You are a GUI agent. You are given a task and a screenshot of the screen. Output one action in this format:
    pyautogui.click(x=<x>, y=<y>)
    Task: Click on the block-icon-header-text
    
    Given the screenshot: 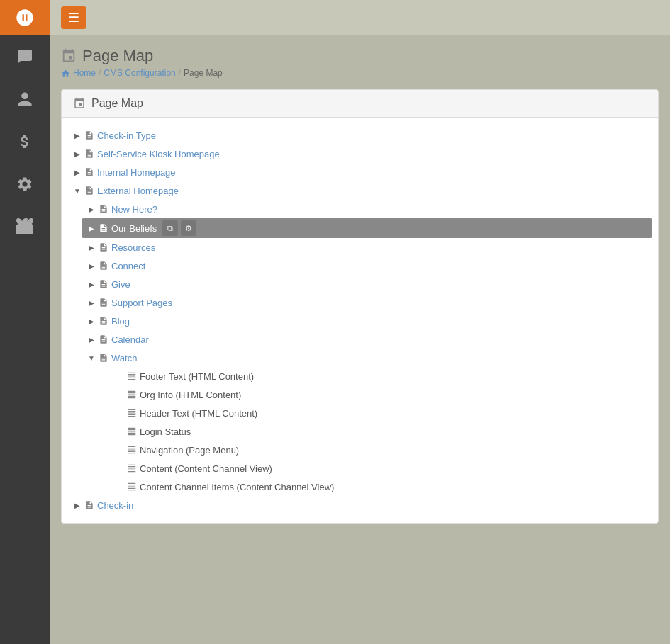 What is the action you would take?
    pyautogui.click(x=132, y=413)
    